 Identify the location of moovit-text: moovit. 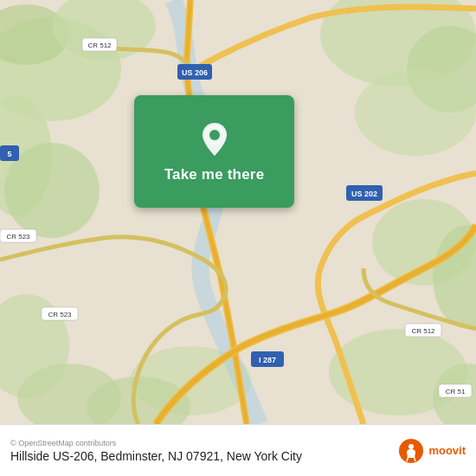
(447, 450).